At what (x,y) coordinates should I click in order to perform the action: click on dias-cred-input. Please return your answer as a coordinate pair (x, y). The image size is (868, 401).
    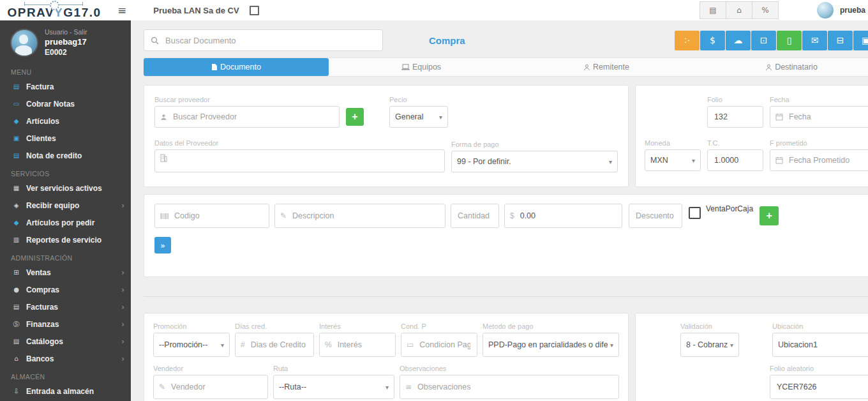
    Looking at the image, I should click on (279, 345).